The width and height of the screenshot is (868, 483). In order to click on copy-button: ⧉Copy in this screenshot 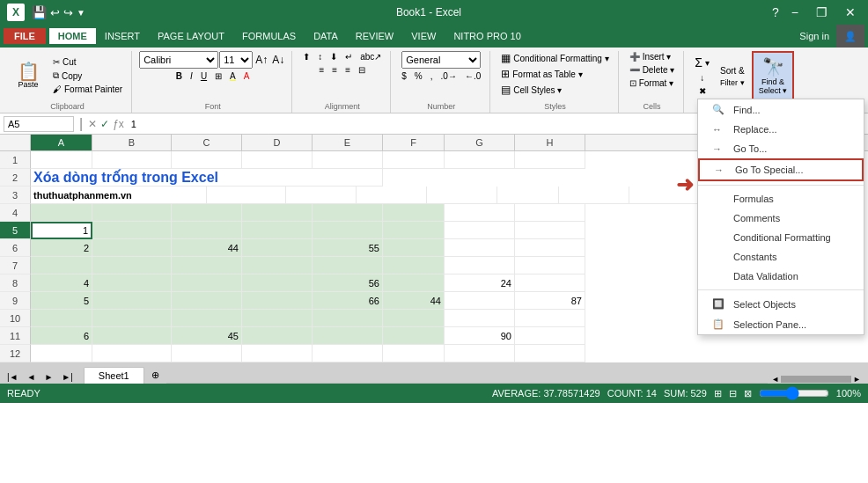, I will do `click(88, 76)`.